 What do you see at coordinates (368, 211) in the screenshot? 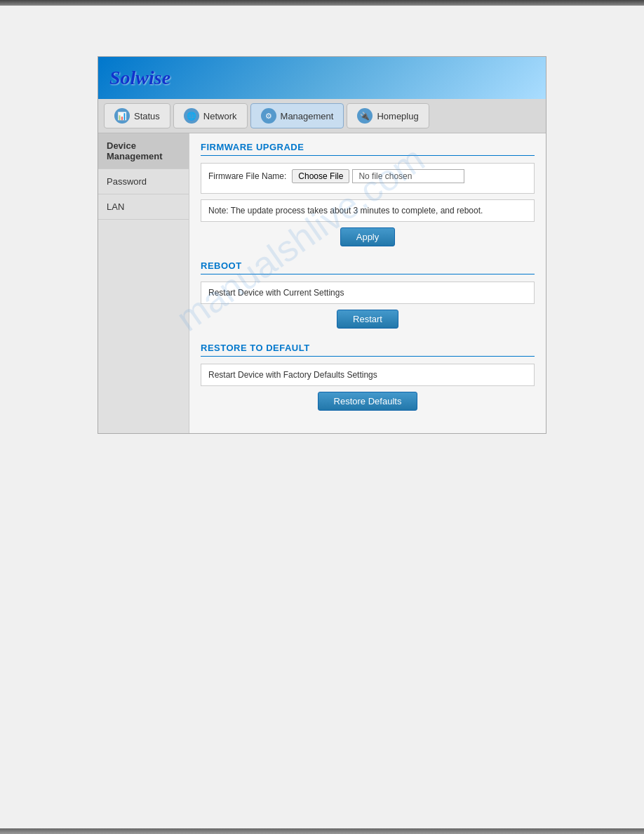
I see `firmware-note-box: Note: The update process takes about 3 m…` at bounding box center [368, 211].